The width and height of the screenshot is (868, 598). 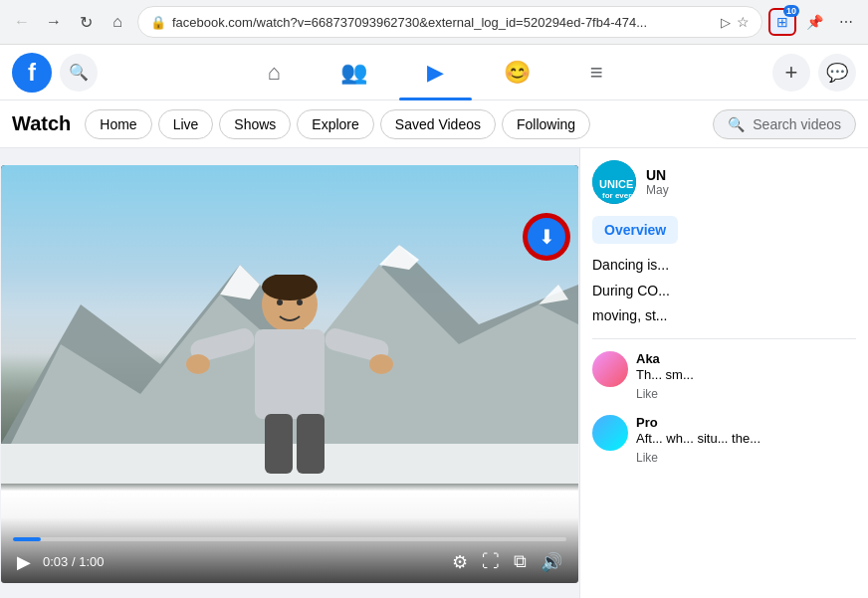 I want to click on progress-fill, so click(x=27, y=539).